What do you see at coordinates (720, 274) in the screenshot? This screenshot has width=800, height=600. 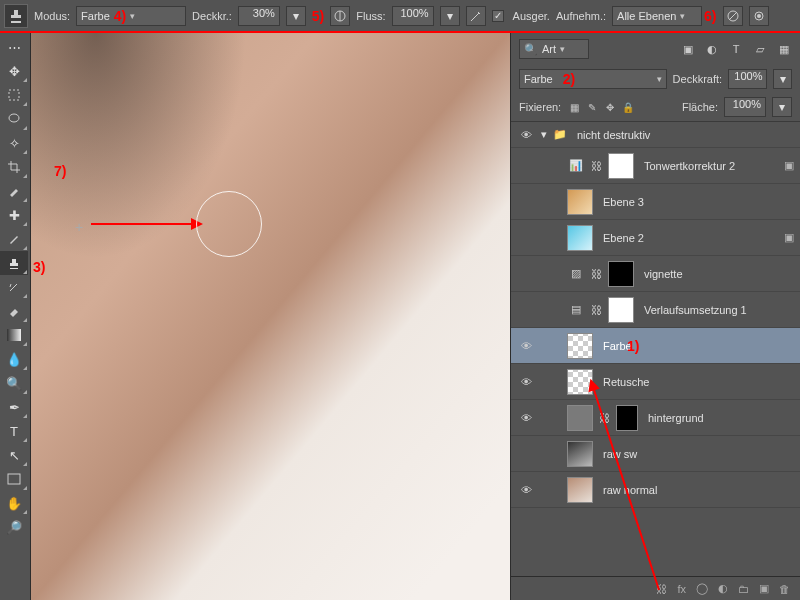 I see `layer-name: vignette` at bounding box center [720, 274].